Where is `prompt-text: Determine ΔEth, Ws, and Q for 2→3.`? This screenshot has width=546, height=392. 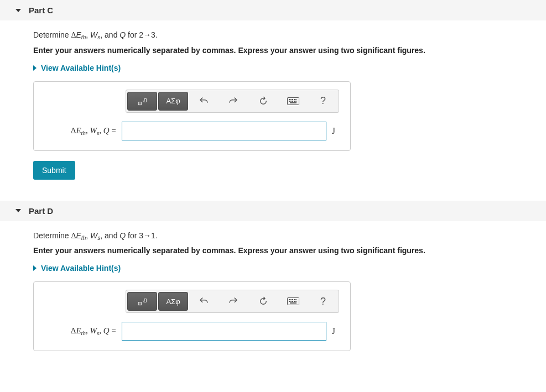 prompt-text: Determine ΔEth, Ws, and Q for 2→3. is located at coordinates (290, 35).